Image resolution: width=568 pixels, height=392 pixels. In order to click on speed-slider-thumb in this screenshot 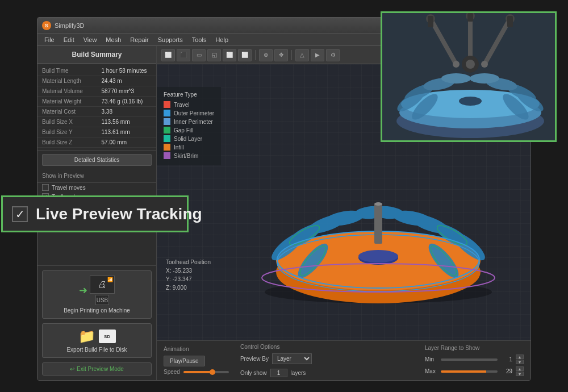, I will do `click(212, 372)`.